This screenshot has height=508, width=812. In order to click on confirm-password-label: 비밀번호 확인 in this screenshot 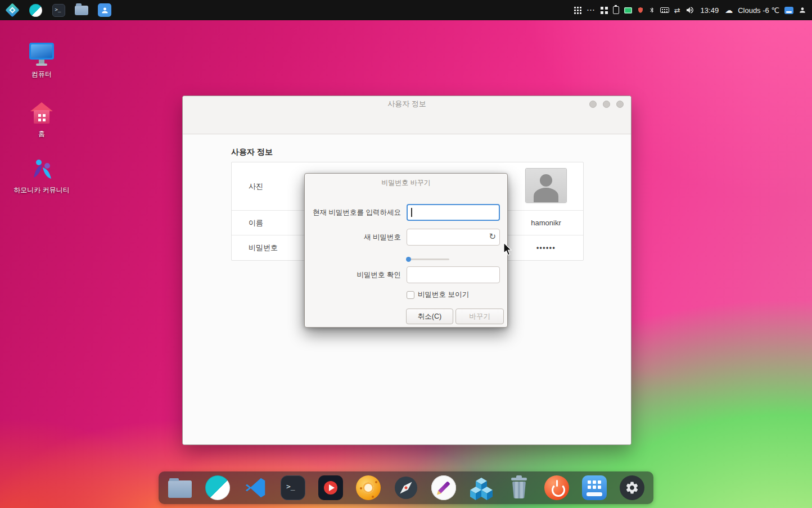, I will do `click(354, 275)`.